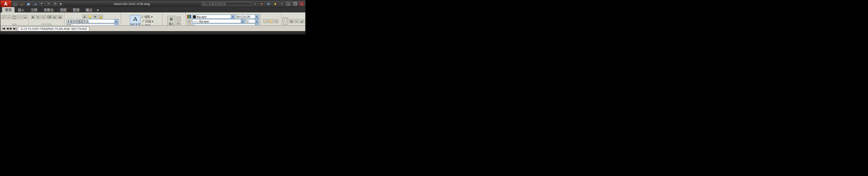  I want to click on paste-icon: 📋, so click(285, 21).